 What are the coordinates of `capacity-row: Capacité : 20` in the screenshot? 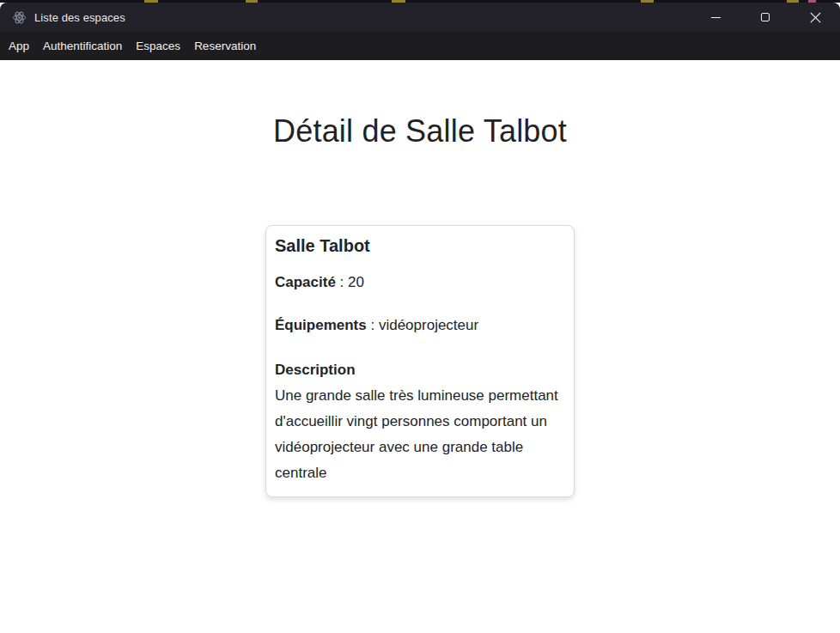 It's located at (420, 283).